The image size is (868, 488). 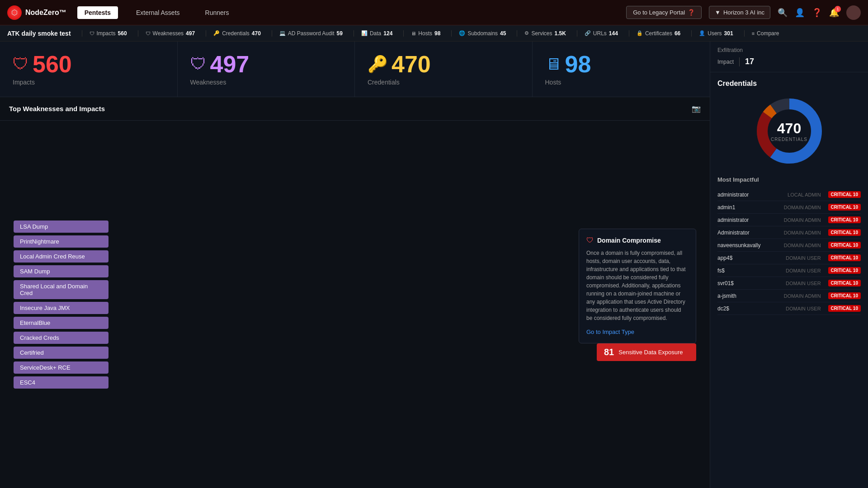 What do you see at coordinates (640, 33) in the screenshot?
I see `certificates-icon: 🔒` at bounding box center [640, 33].